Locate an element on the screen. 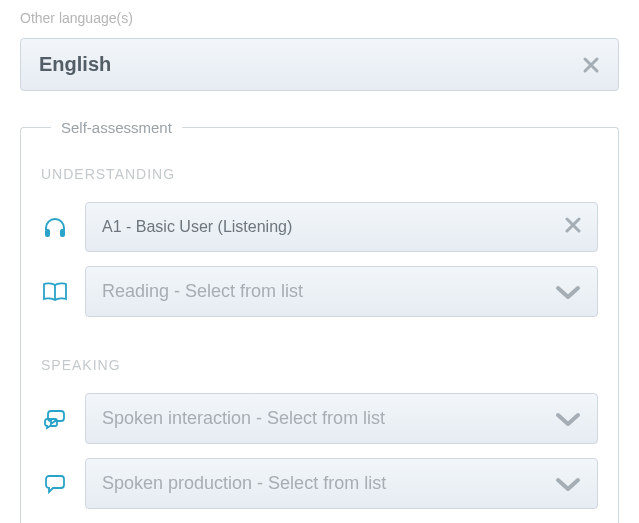  remove-language-button is located at coordinates (591, 65).